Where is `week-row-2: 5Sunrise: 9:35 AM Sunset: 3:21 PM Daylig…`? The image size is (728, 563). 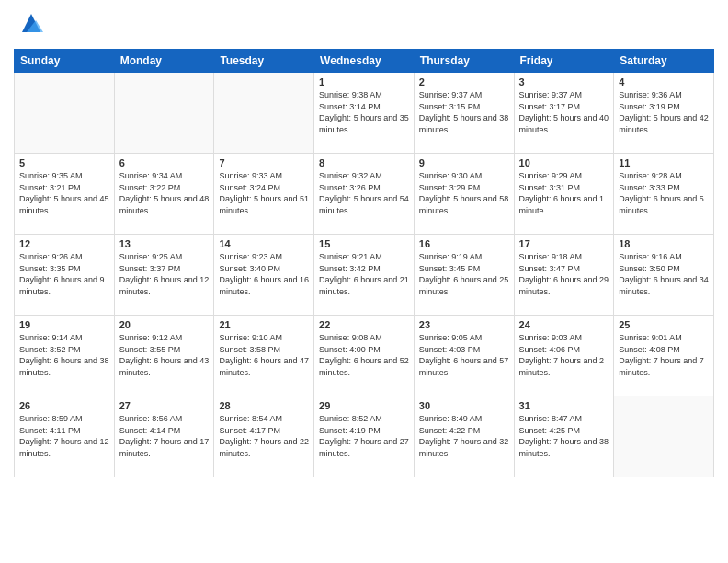
week-row-2: 5Sunrise: 9:35 AM Sunset: 3:21 PM Daylig… is located at coordinates (364, 194).